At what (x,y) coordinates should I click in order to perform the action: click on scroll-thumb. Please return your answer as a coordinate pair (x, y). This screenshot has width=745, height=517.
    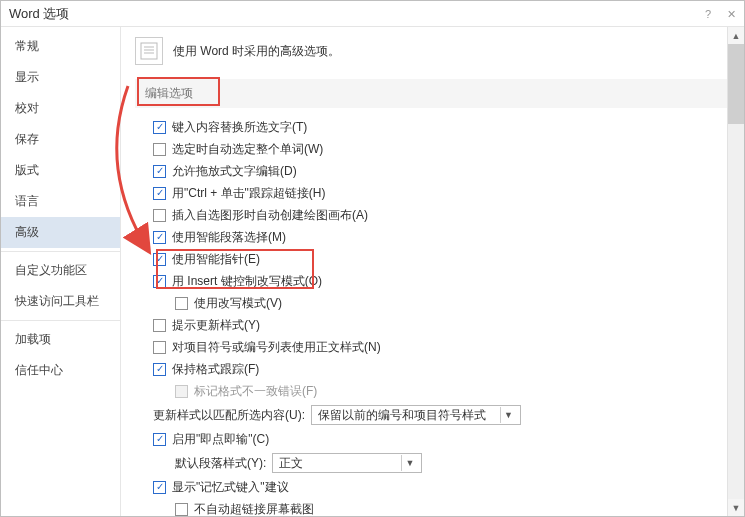
    Looking at the image, I should click on (736, 84).